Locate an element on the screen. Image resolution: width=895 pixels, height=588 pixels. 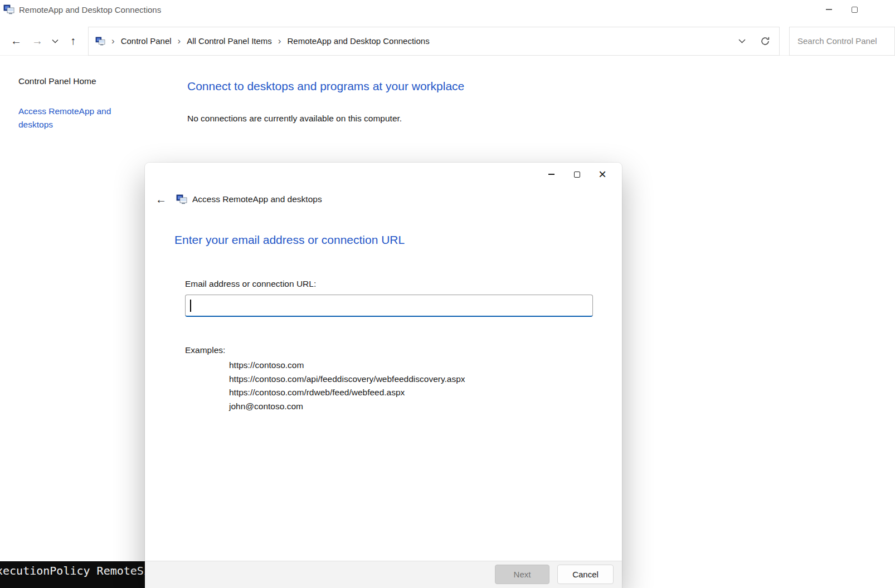
navigation-bar: ← → ↑ › Control Panel › All Control Pa is located at coordinates (448, 41).